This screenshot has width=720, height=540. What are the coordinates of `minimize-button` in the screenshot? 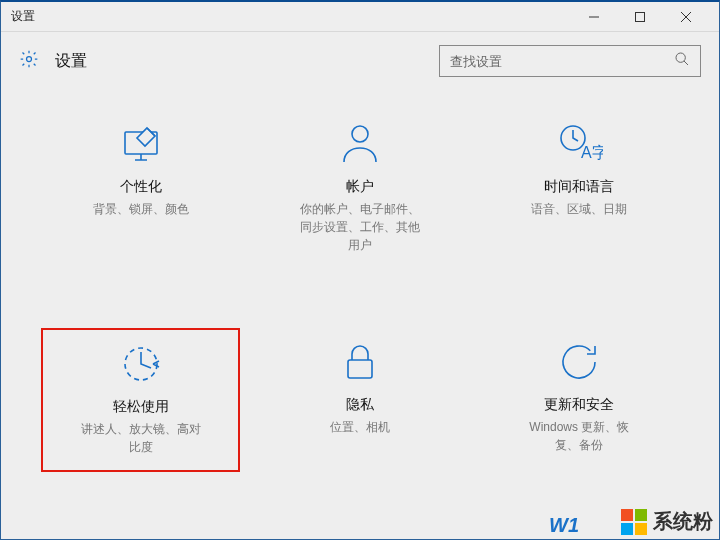 It's located at (594, 17).